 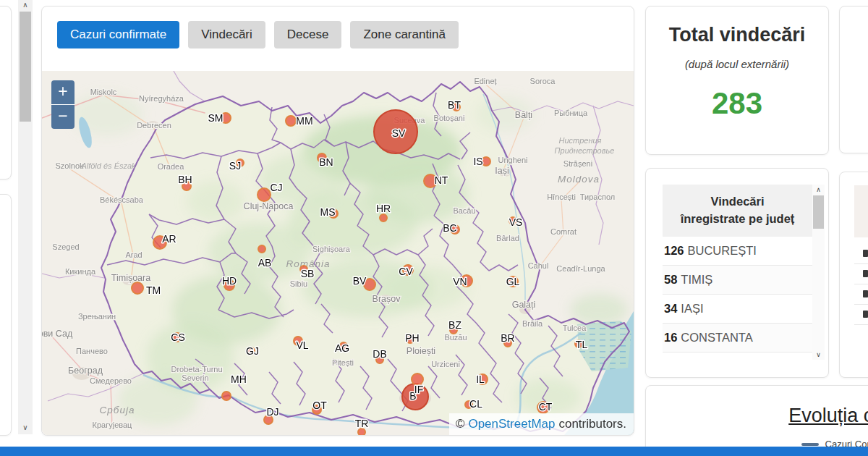 What do you see at coordinates (269, 206) in the screenshot?
I see `map-place-label: Cluj-Napoca` at bounding box center [269, 206].